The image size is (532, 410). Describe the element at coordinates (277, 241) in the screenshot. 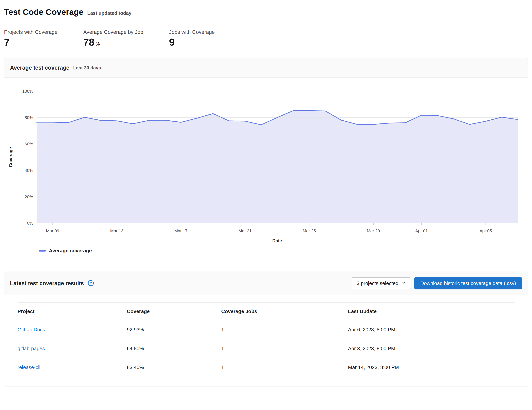

I see `svg-text: Date` at that location.